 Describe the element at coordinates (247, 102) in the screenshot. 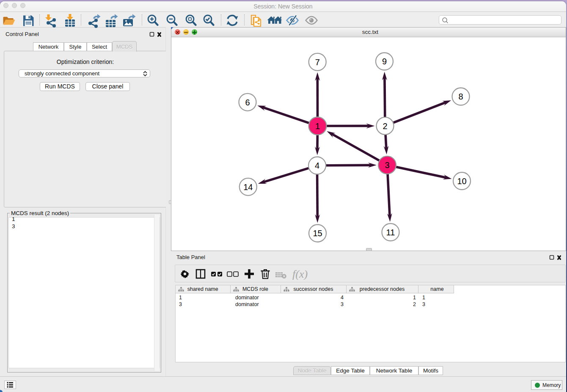

I see `svg-text: 6` at that location.